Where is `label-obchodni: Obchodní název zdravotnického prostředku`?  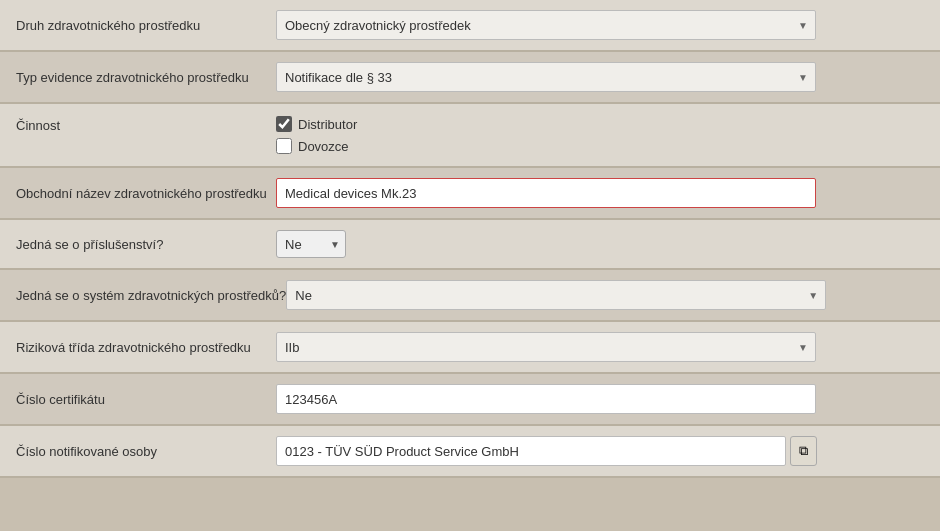 label-obchodni: Obchodní název zdravotnického prostředku is located at coordinates (146, 194).